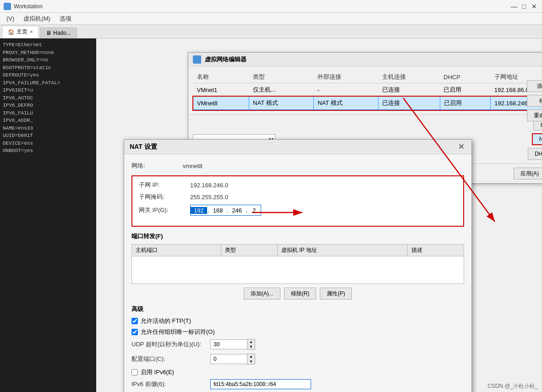  Describe the element at coordinates (534, 86) in the screenshot. I see `add-network-btn: 添加网络(E)...` at that location.